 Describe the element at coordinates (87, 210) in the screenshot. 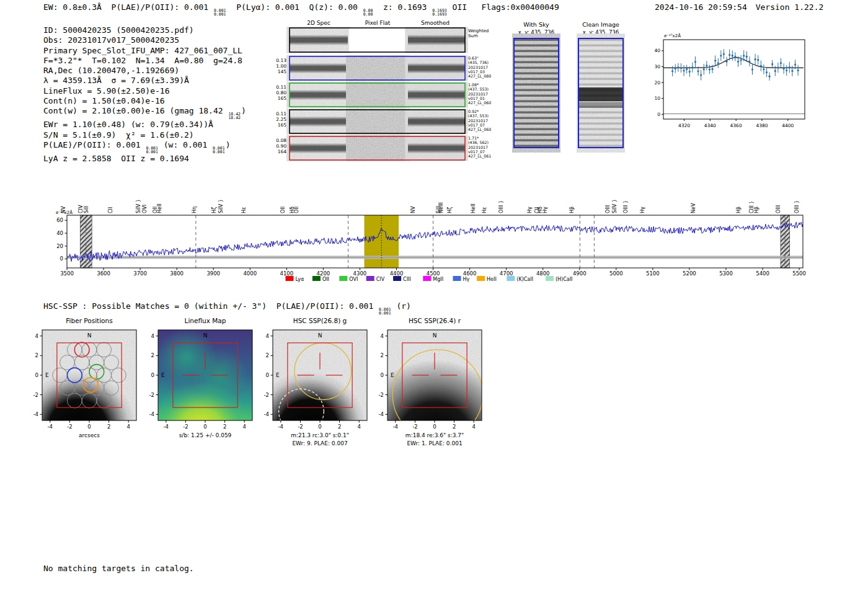

I see `emission-line-label: SiII` at that location.